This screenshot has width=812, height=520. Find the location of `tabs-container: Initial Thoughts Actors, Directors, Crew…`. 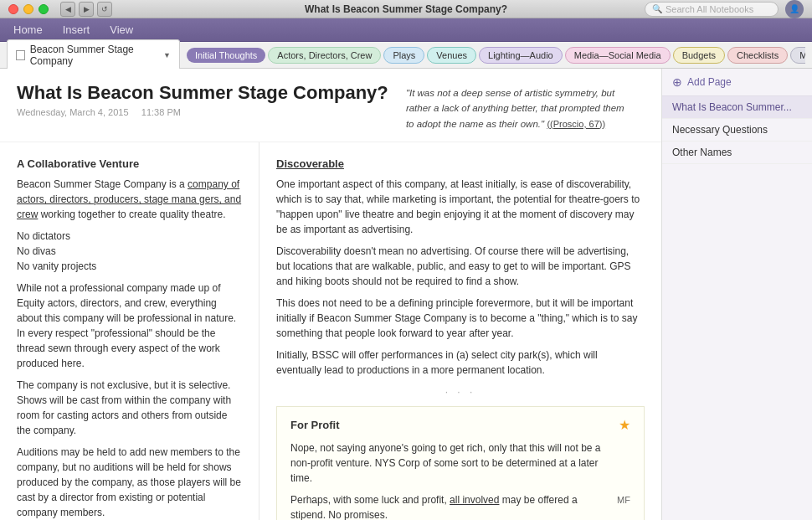

tabs-container: Initial Thoughts Actors, Directors, Crew… is located at coordinates (496, 55).